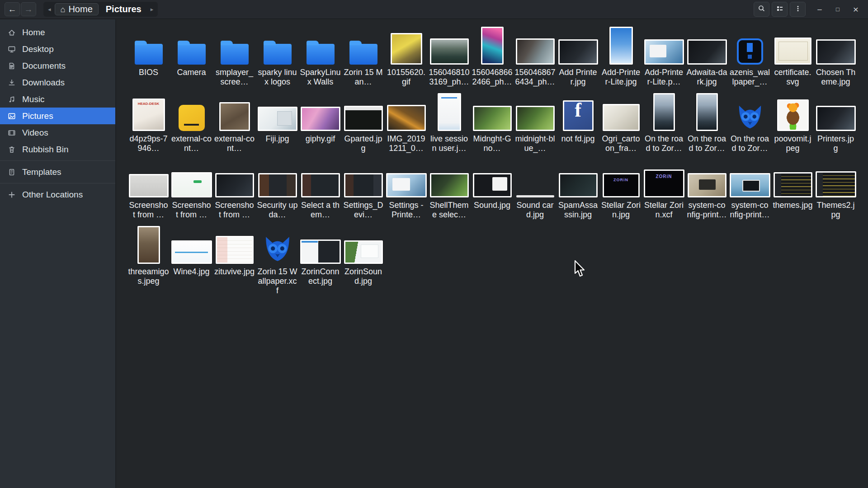  I want to click on file-item: Select a them…, so click(320, 189).